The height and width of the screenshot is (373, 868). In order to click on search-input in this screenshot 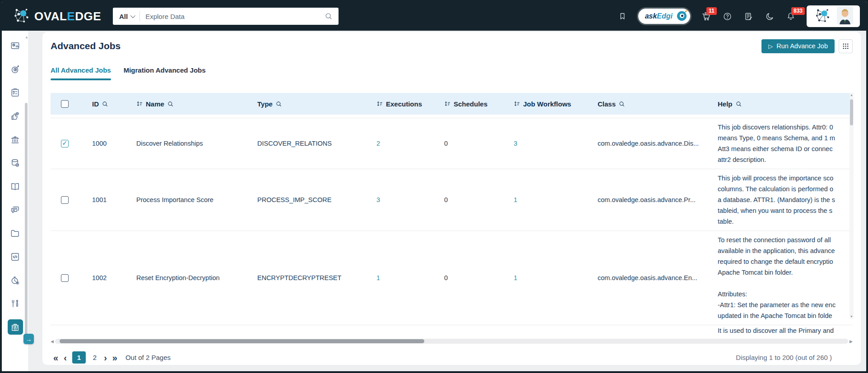, I will do `click(232, 16)`.